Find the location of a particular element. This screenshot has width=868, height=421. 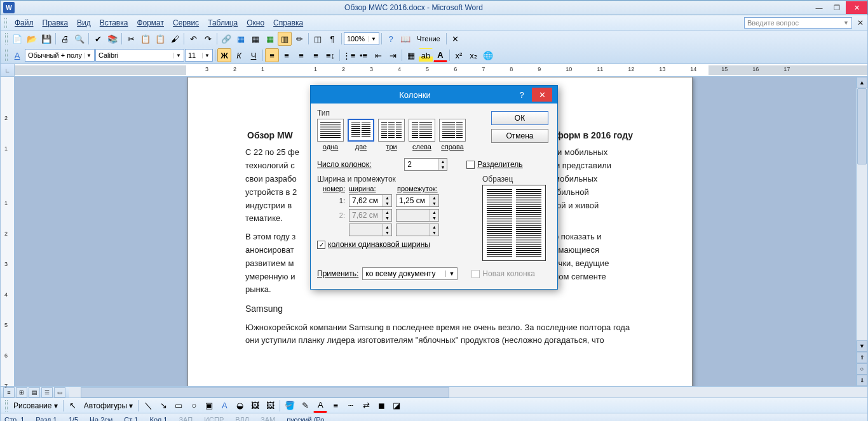

status-lang: русский (Ро is located at coordinates (305, 419).